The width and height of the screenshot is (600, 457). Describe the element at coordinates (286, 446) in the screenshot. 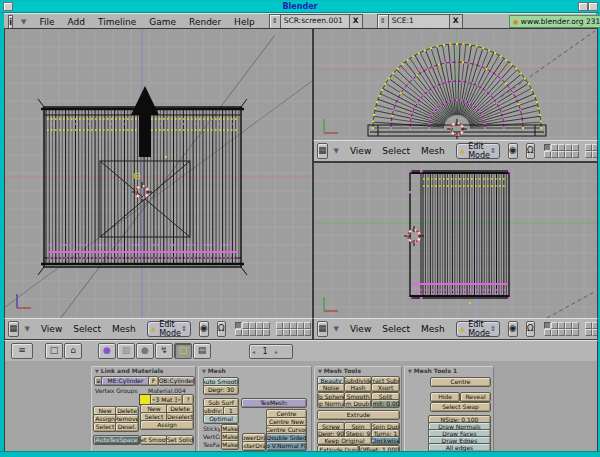

I see `no-vnormal-flip-toggle: No V.Normal Flip` at that location.